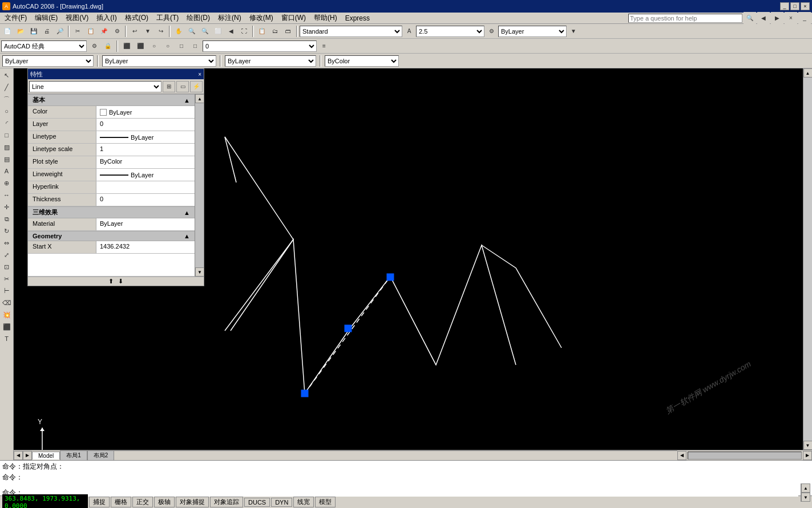 The width and height of the screenshot is (812, 508). Describe the element at coordinates (16, 18) in the screenshot. I see `menu-file: 文件(F)` at that location.